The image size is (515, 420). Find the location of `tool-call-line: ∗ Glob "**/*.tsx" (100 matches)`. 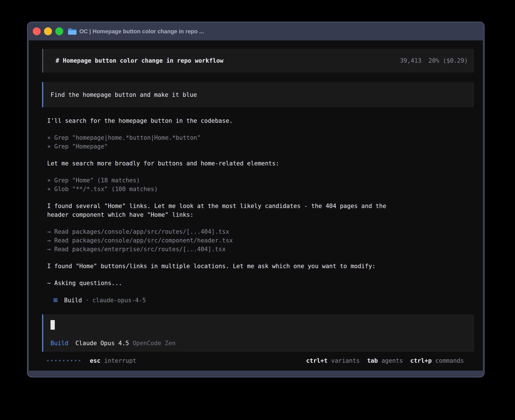

tool-call-line: ∗ Glob "**/*.tsx" (100 matches) is located at coordinates (261, 189).